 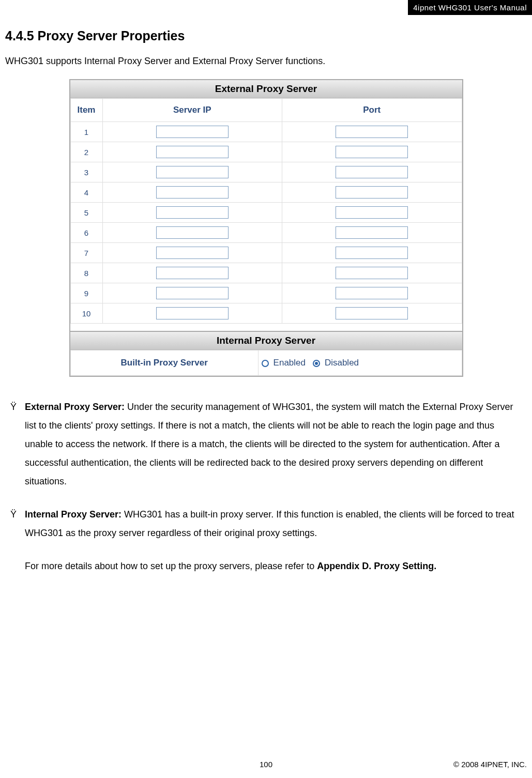 What do you see at coordinates (266, 36) in the screenshot?
I see `section-title: 4.4.5 Proxy Server Properties` at bounding box center [266, 36].